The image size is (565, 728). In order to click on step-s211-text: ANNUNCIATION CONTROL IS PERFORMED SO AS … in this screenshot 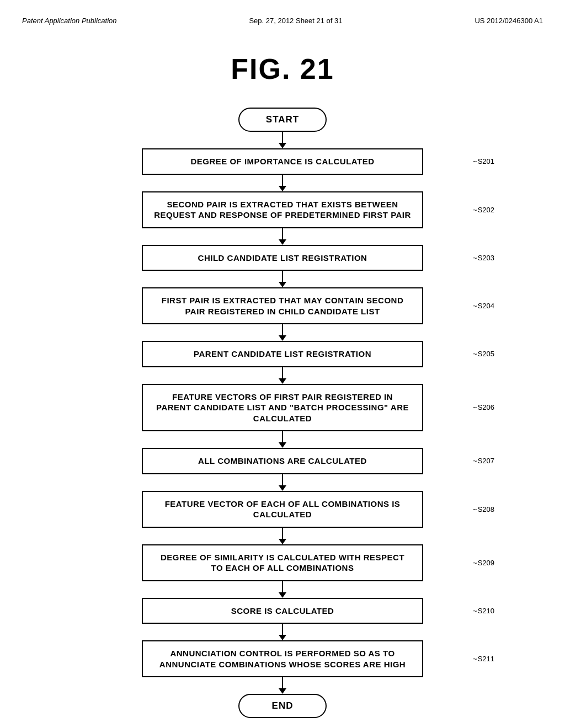, I will do `click(282, 659)`.